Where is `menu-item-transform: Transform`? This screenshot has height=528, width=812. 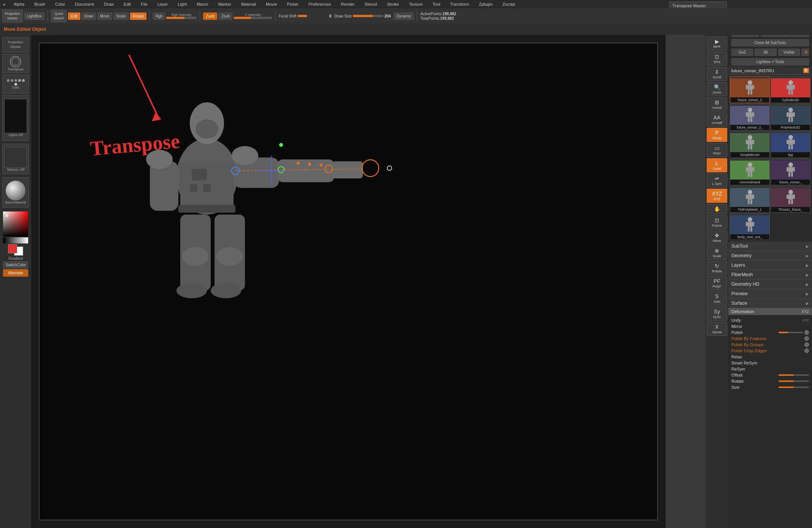 menu-item-transform: Transform is located at coordinates (459, 4).